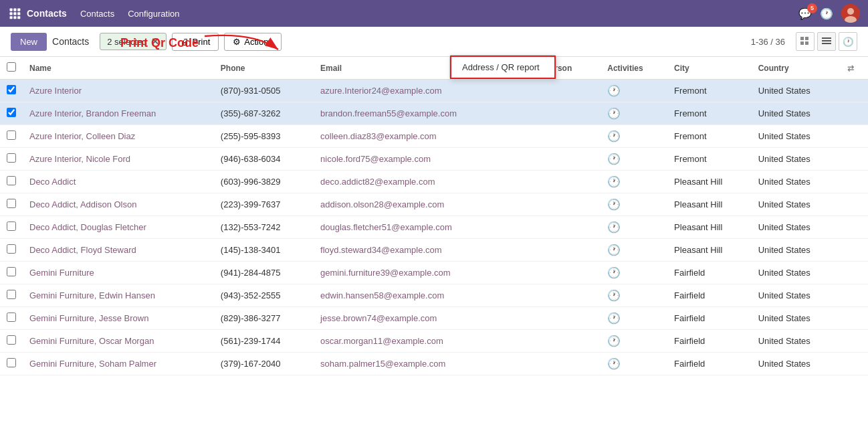 Image resolution: width=868 pixels, height=445 pixels. I want to click on nav-contacts: Contacts, so click(98, 13).